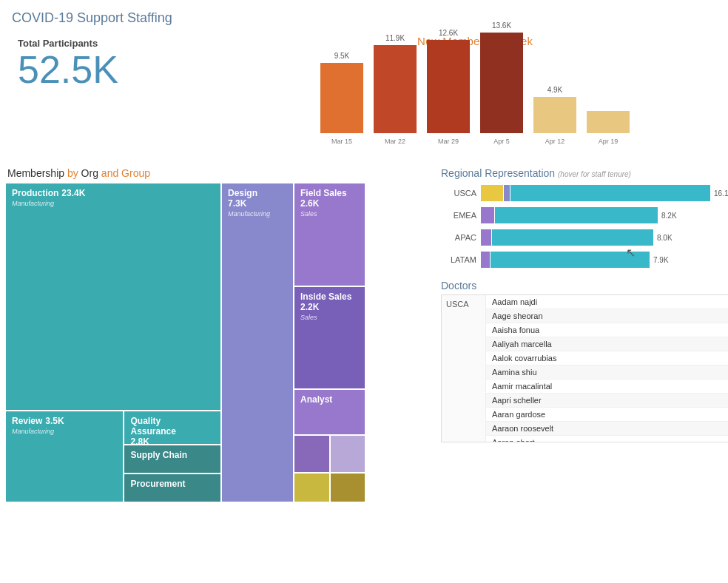 The width and height of the screenshot is (728, 583). Describe the element at coordinates (36, 193) in the screenshot. I see `production-name: Production` at that location.